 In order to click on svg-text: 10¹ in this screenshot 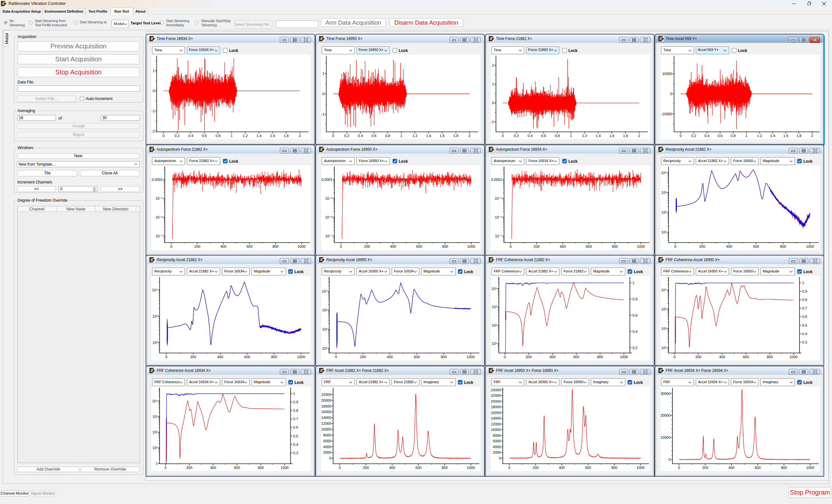, I will do `click(155, 448)`.